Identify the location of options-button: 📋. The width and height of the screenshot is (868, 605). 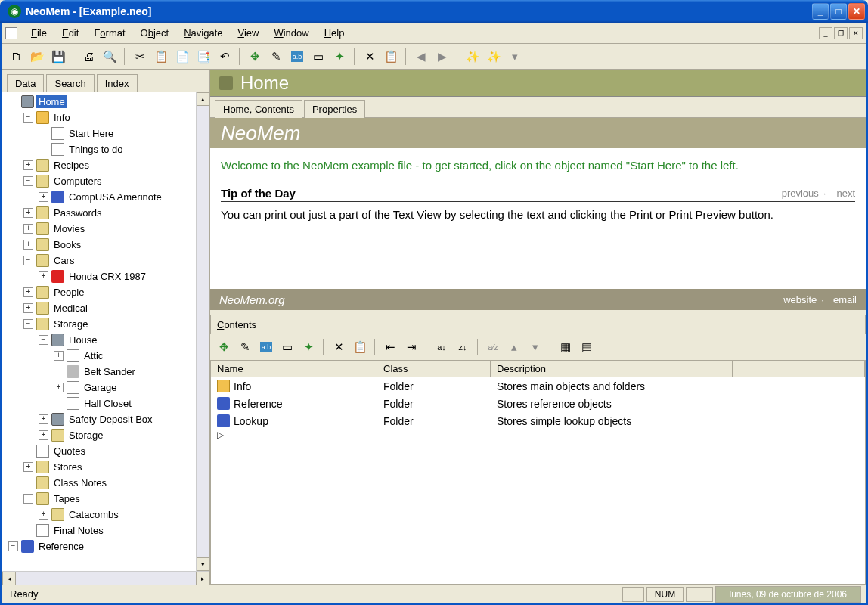
(391, 57).